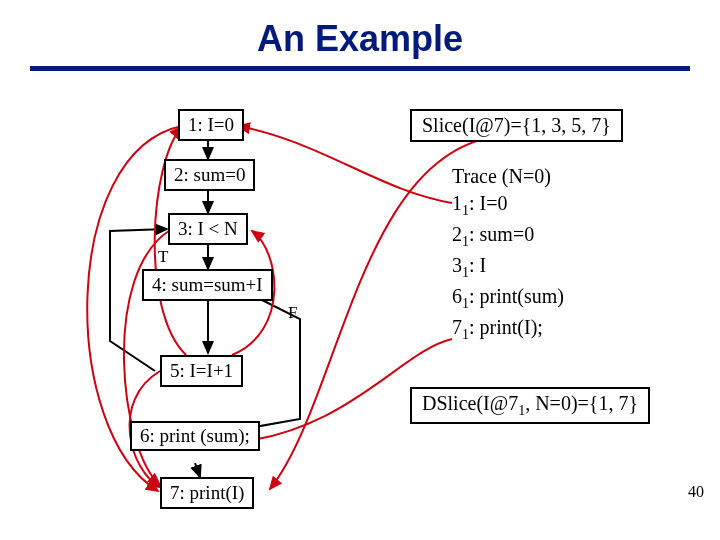  I want to click on node-5: 5: I=I+1, so click(202, 371).